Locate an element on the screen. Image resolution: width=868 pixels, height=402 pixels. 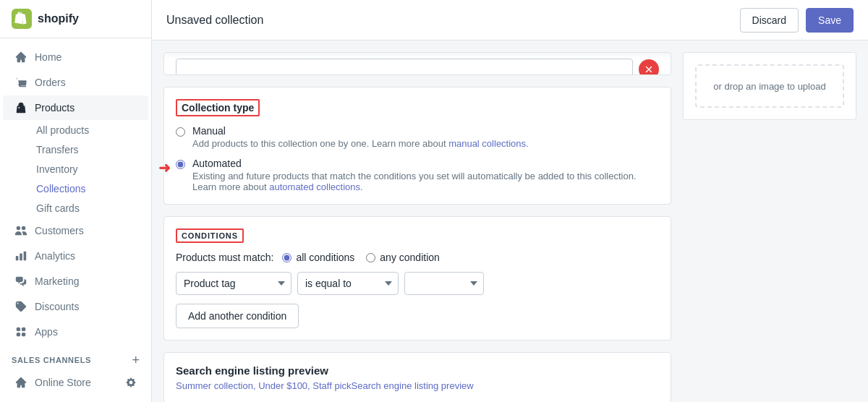
collection-title-input is located at coordinates (404, 67).